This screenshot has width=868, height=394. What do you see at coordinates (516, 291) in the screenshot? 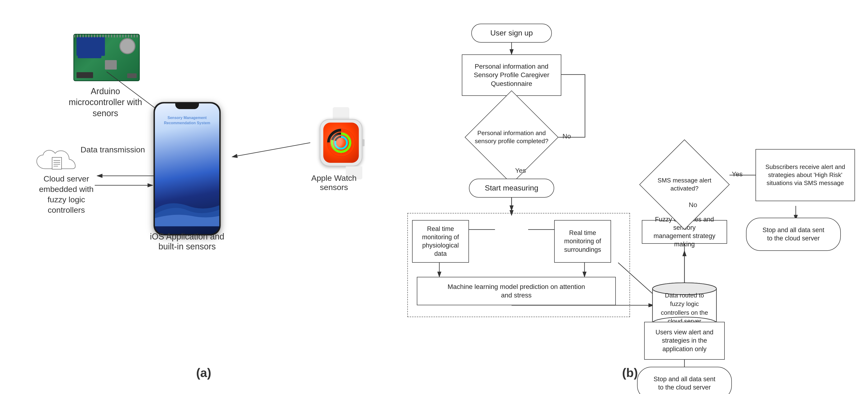
I see `fc-ml-prediction: Machine learning model prediction on att…` at bounding box center [516, 291].